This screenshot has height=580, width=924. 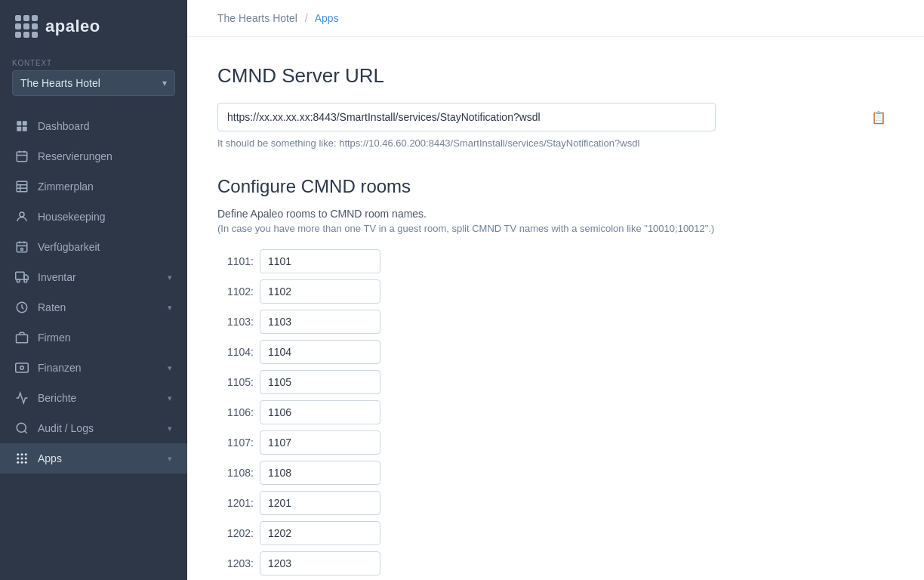 I want to click on hotel-selector: The Hearts Hotel ▾, so click(x=94, y=83).